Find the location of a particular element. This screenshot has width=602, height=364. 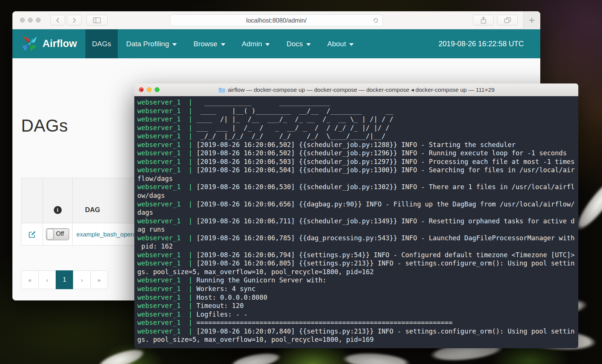

log-text: ____ /| |_ /__ ___/_ /_ __ /_ __ \_ | /|… is located at coordinates (295, 119).